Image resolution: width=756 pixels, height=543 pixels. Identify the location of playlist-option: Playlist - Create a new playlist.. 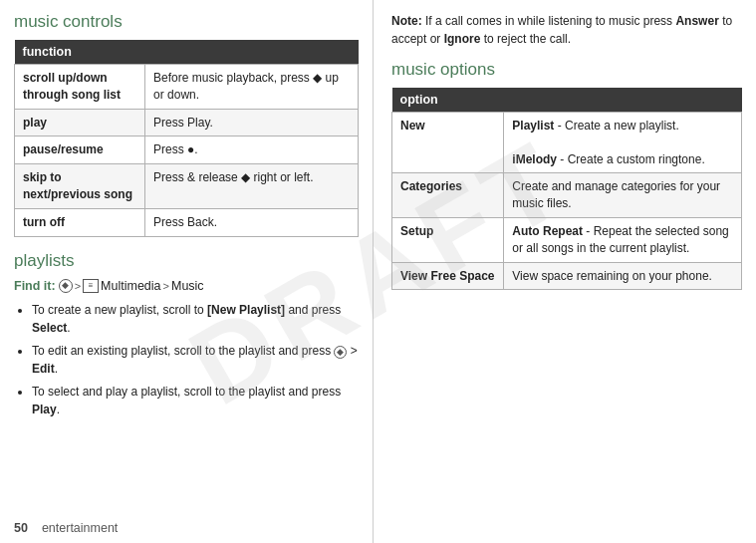
(596, 126).